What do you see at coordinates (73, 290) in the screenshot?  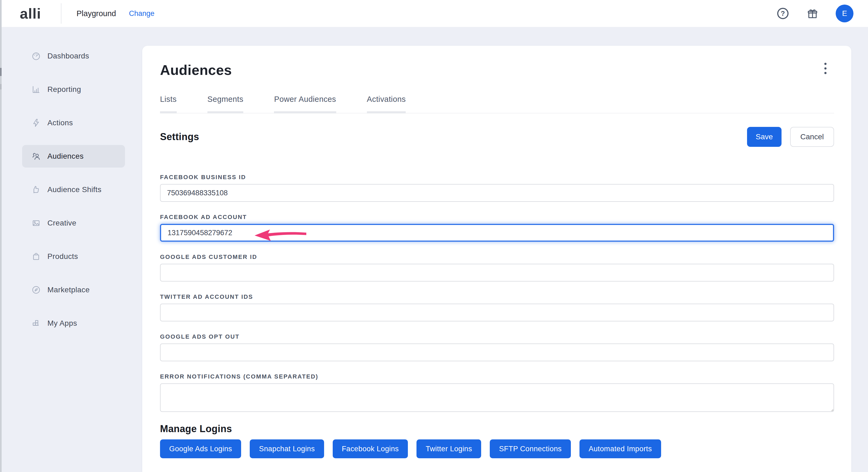 I see `sidebar-item-marketplace: Marketplace` at bounding box center [73, 290].